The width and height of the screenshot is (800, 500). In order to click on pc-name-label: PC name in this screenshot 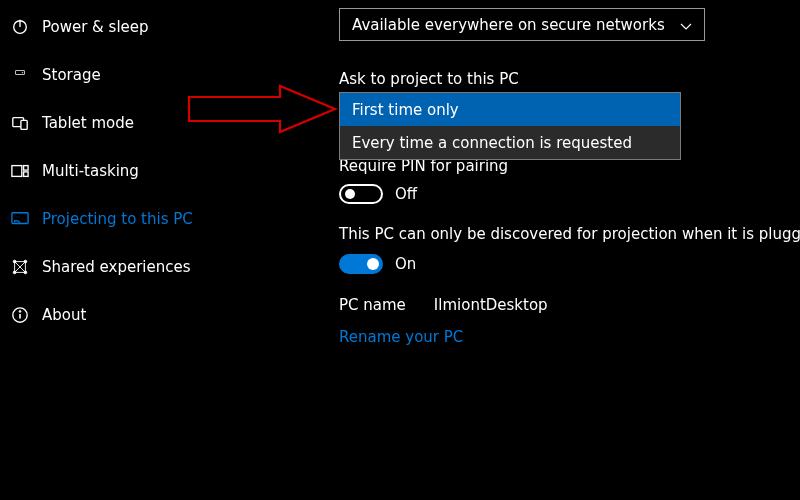, I will do `click(372, 305)`.